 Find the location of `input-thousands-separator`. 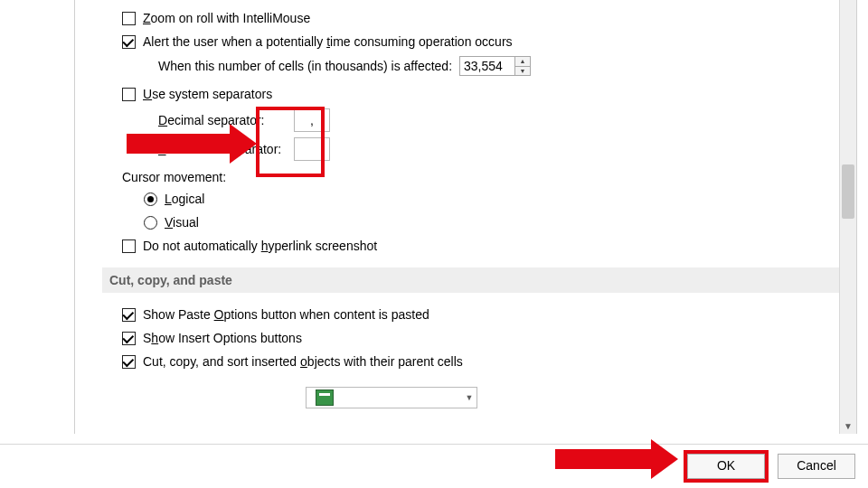

input-thousands-separator is located at coordinates (312, 149).